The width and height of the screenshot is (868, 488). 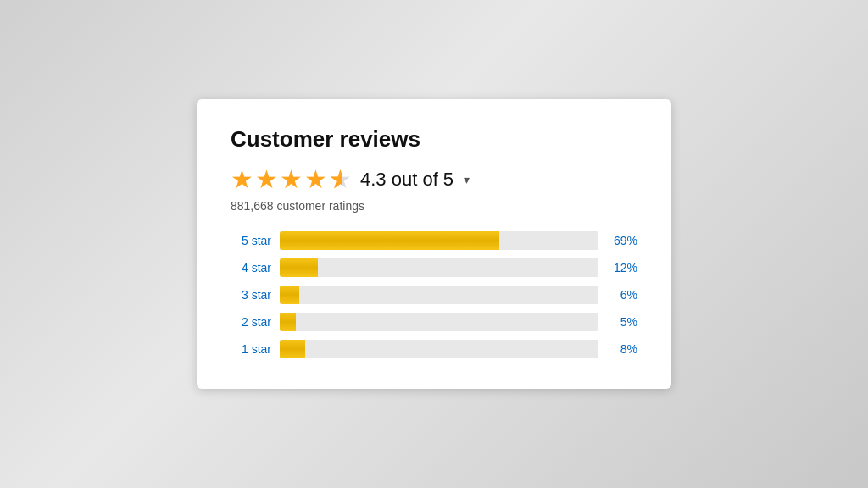 I want to click on rating-text: 4.3 out of 5, so click(x=407, y=180).